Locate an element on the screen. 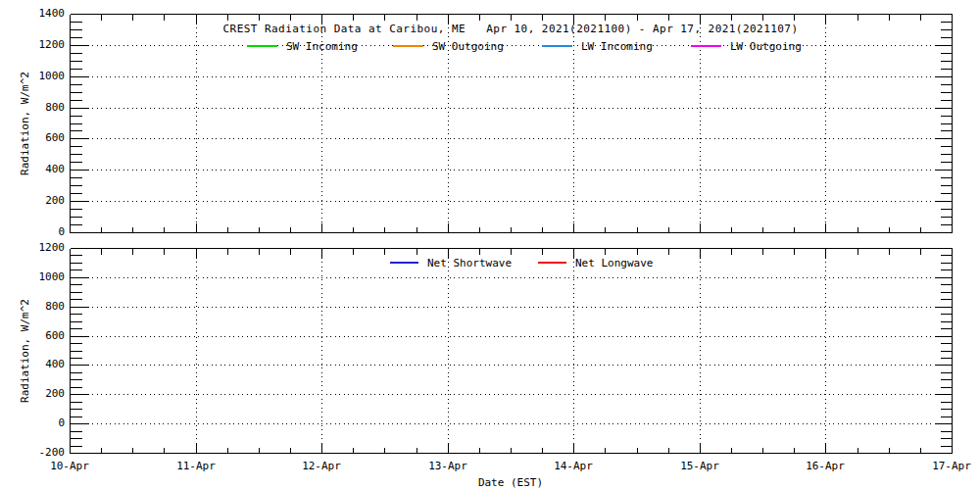  legend-line-lw-incoming is located at coordinates (557, 46).